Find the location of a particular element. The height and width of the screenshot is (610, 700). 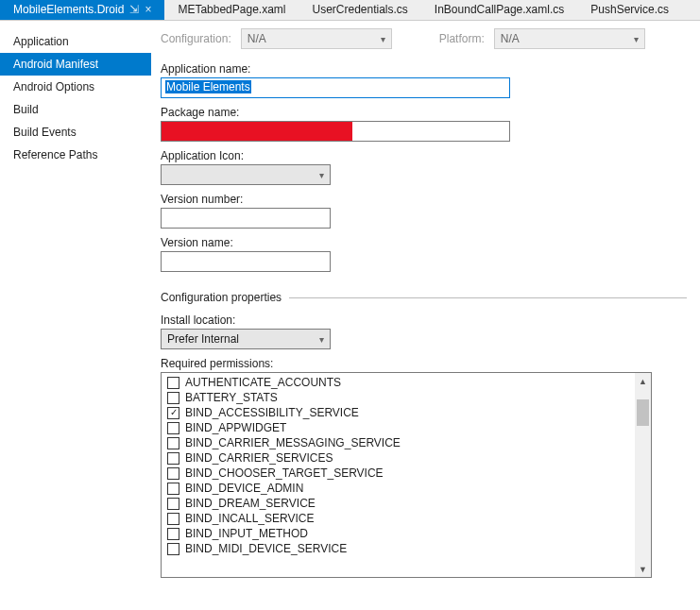

editor-tab: UserCredentials.cs is located at coordinates (359, 9).